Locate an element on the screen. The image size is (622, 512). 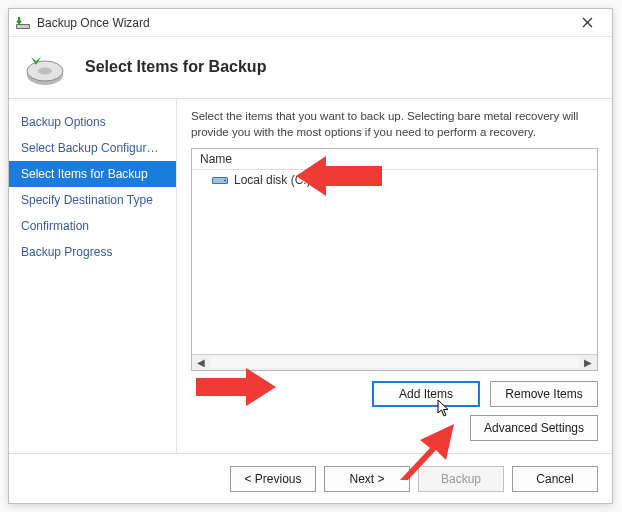
instructions-text: Select the items that you want to back u… is located at coordinates (394, 124).